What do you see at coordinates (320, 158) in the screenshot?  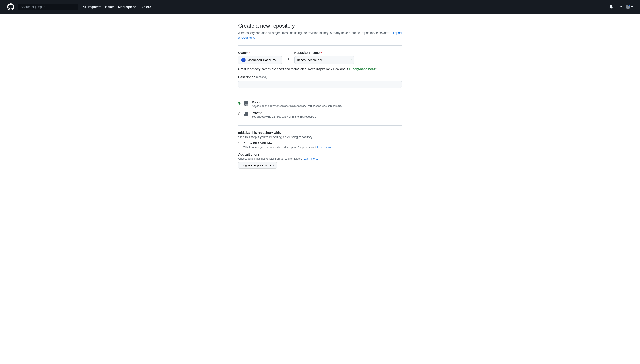 I see `gitignore-desc: Choose which files not to track from a l…` at bounding box center [320, 158].